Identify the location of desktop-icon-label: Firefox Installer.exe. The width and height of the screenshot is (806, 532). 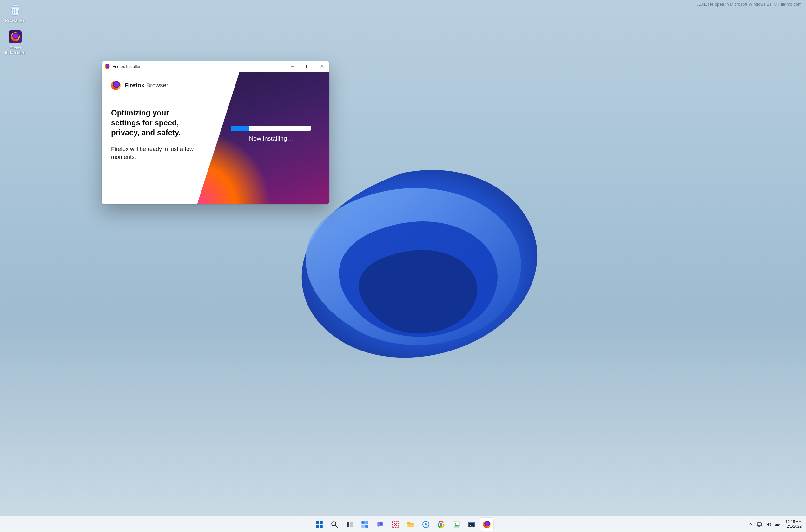
(15, 51).